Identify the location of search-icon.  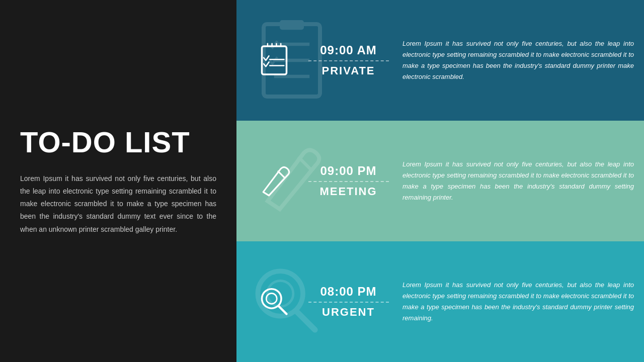
(274, 302).